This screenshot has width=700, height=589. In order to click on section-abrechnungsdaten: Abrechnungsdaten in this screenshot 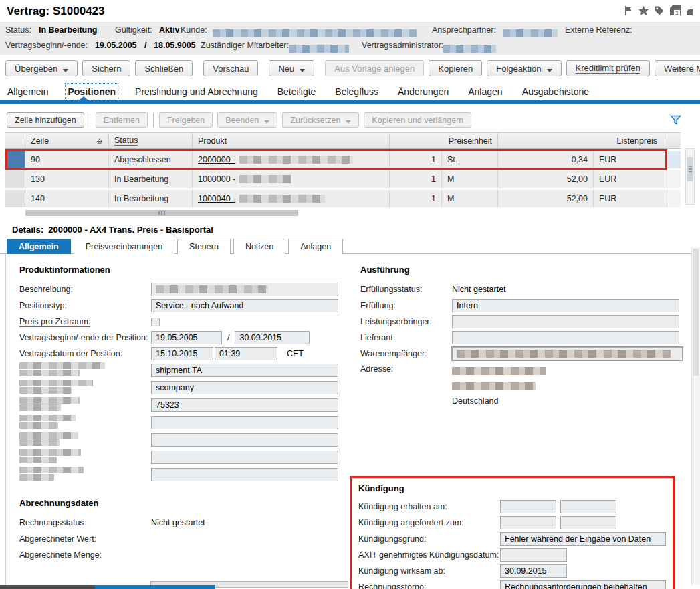, I will do `click(185, 503)`.